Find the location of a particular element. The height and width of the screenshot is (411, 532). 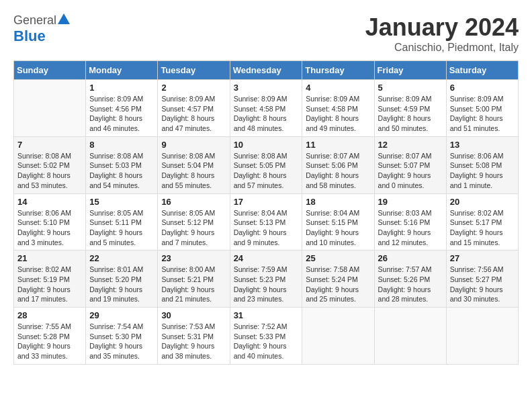

calendar-cell: 23Sunrise: 8:00 AMSunset: 5:21 PMDayligh… is located at coordinates (193, 279).